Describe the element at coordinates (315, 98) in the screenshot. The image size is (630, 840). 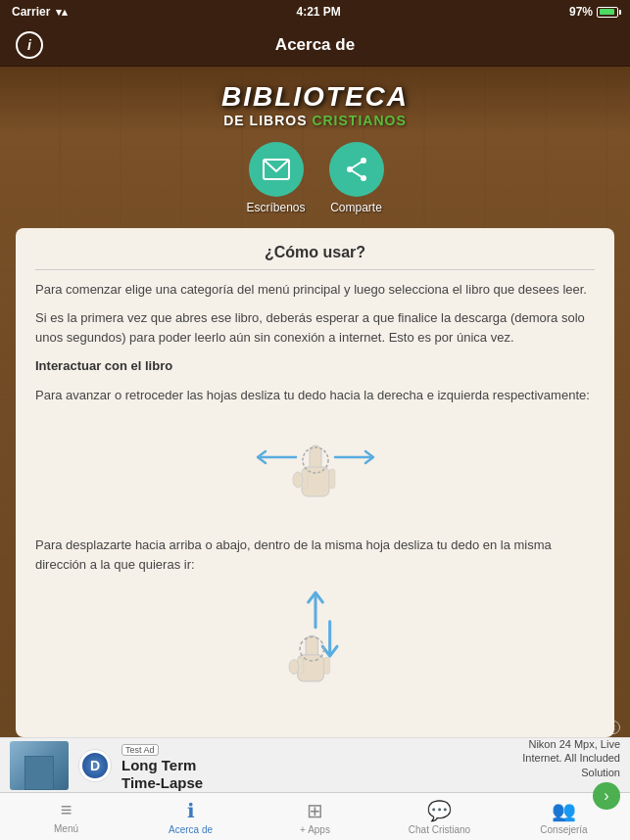
I see `logo-title: BIBLIOTECA` at that location.